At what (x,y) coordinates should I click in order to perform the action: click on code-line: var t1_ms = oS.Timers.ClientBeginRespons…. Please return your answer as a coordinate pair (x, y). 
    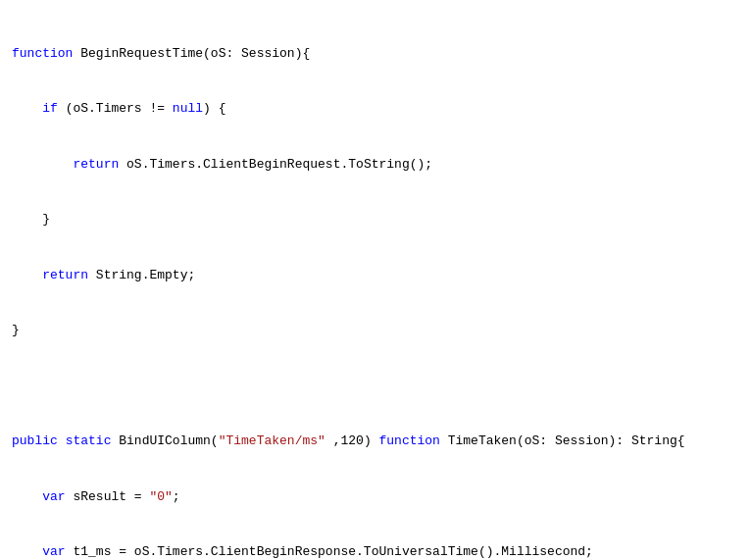
    Looking at the image, I should click on (376, 551).